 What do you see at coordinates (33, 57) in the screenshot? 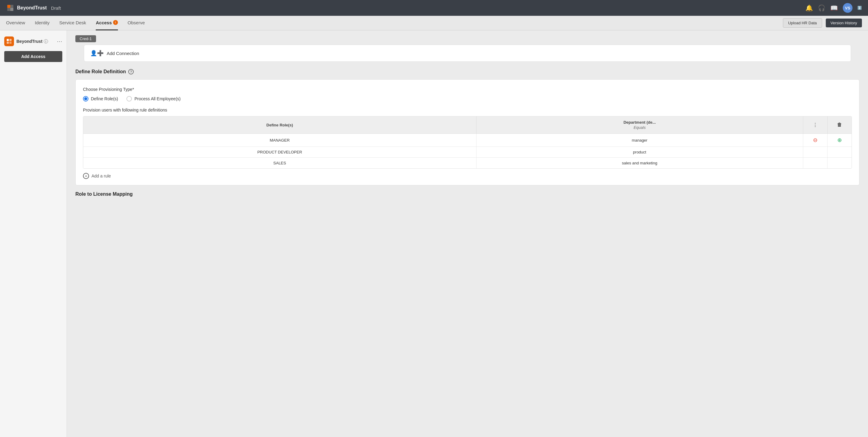
I see `add-access-button: Add Access` at bounding box center [33, 57].